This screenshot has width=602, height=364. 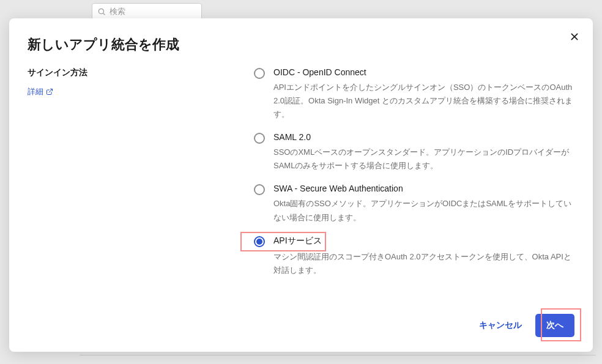 What do you see at coordinates (259, 242) in the screenshot?
I see `radio-api-services` at bounding box center [259, 242].